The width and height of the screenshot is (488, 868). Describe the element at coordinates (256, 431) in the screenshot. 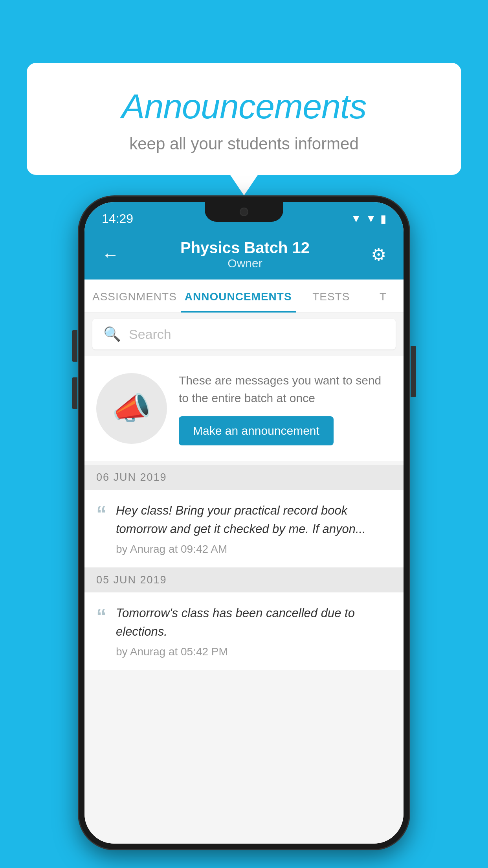

I see `make-announcement-button: Make an announcement` at that location.